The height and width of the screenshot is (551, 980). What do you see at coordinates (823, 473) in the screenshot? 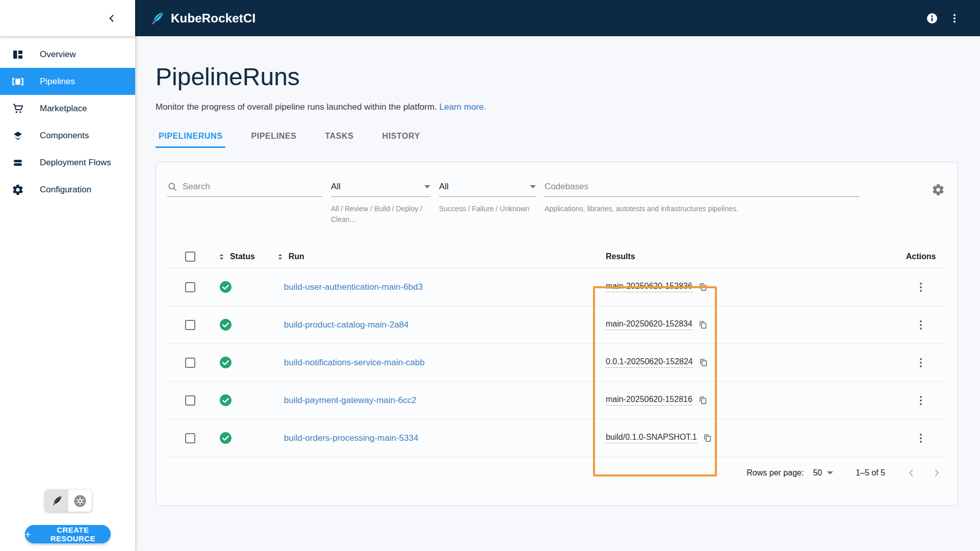
I see `rows-per-page-select: 50` at bounding box center [823, 473].